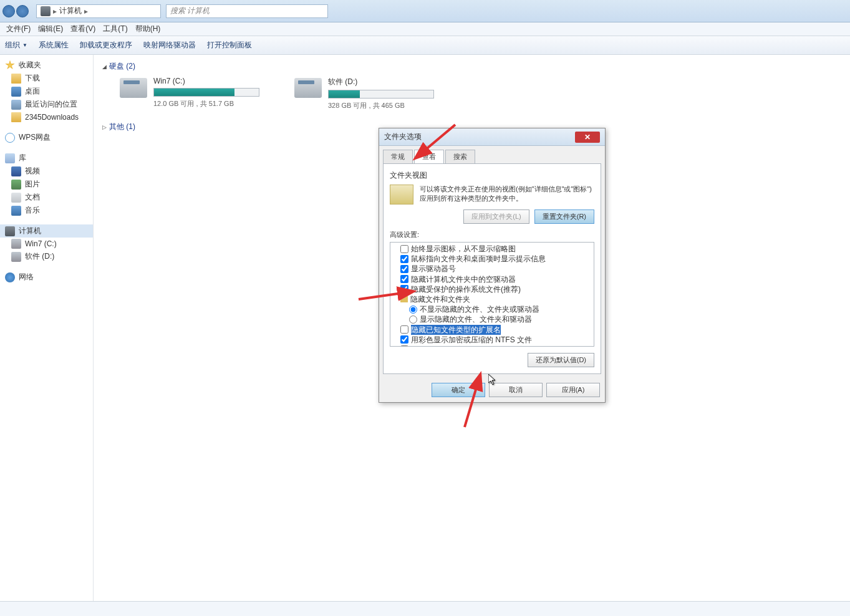 This screenshot has width=850, height=616. What do you see at coordinates (369, 94) in the screenshot?
I see `drive-item: 软件 (D:) 328 GB 可用 , 共 465 GB` at bounding box center [369, 94].